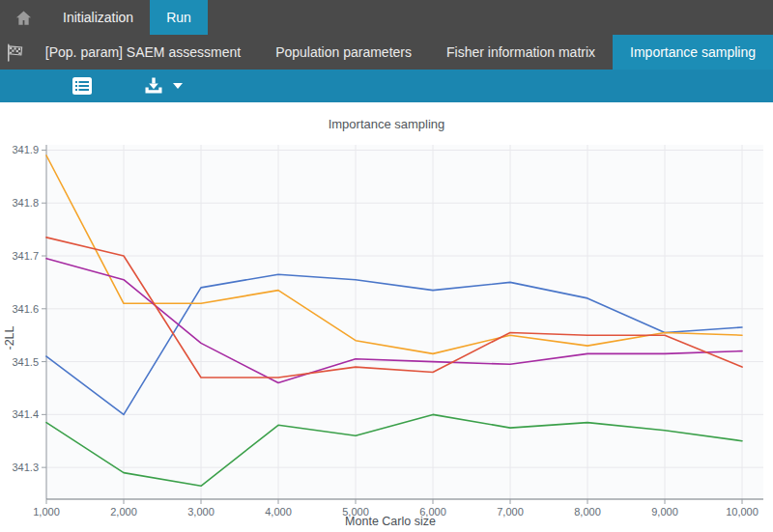 This screenshot has height=532, width=773. Describe the element at coordinates (179, 17) in the screenshot. I see `top-tab-run: Run` at that location.